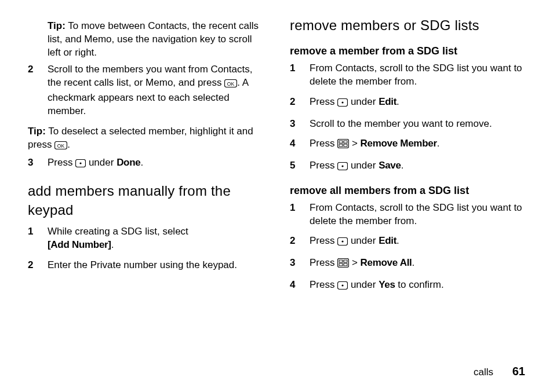 The height and width of the screenshot is (392, 553). Describe the element at coordinates (408, 248) in the screenshot. I see `steps-remove-all: 1 From Contacts, scroll to the SDG list …` at that location.